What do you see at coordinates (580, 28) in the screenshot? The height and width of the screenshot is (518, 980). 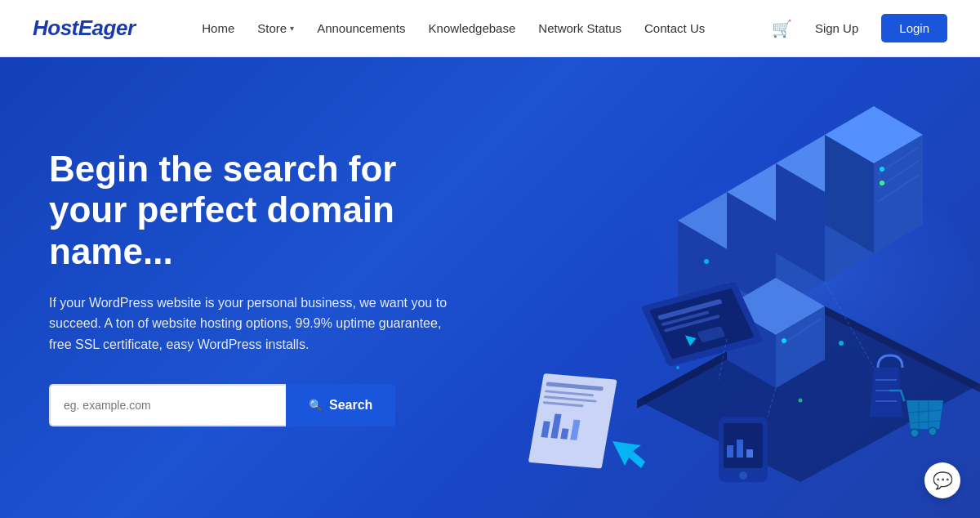 I see `nav-network-status: Network Status` at bounding box center [580, 28].